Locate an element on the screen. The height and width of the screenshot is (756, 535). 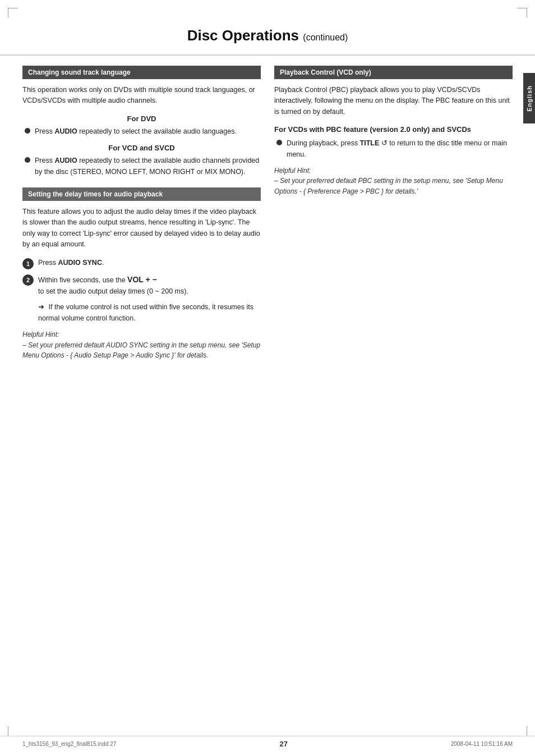
section-pbc-title: Playback Control (VCD only) is located at coordinates (325, 72).